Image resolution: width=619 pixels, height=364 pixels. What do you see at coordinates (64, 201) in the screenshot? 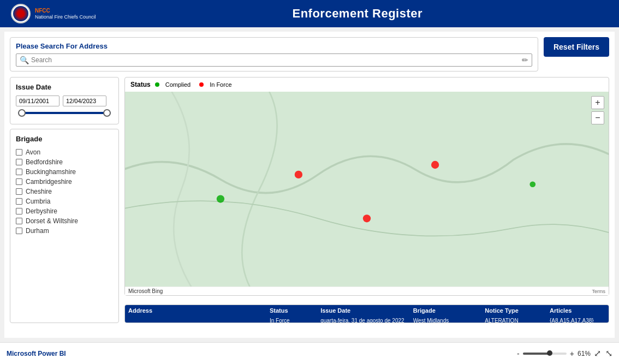
I see `brigade-item: Cumbria` at bounding box center [64, 201].